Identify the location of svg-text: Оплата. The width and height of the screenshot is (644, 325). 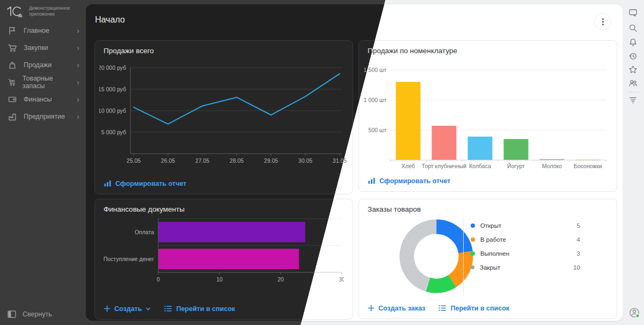
(144, 232).